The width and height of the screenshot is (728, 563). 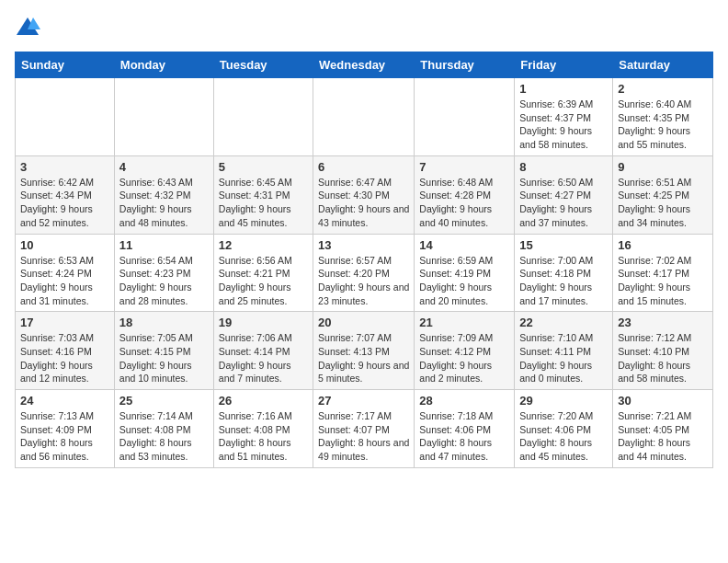 What do you see at coordinates (464, 282) in the screenshot?
I see `day-info: Sunrise: 6:59 AMSunset: 4:19 PMDaylight:…` at bounding box center [464, 282].